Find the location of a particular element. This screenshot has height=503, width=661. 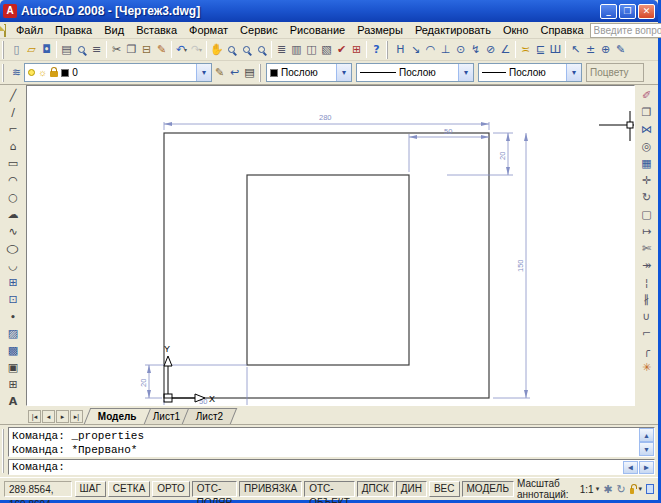

cut-button: ✂ is located at coordinates (116, 50).